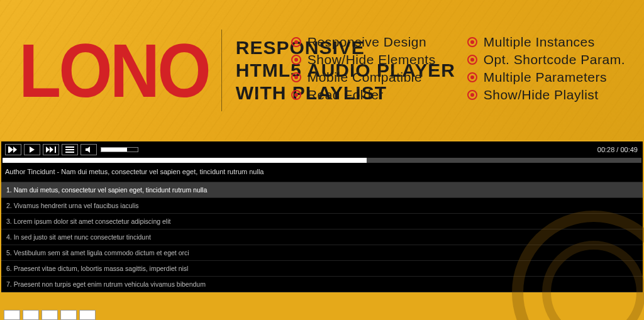  I want to click on features-col-1: Responsive Design Show/Hide Elements Mob…, so click(364, 69).